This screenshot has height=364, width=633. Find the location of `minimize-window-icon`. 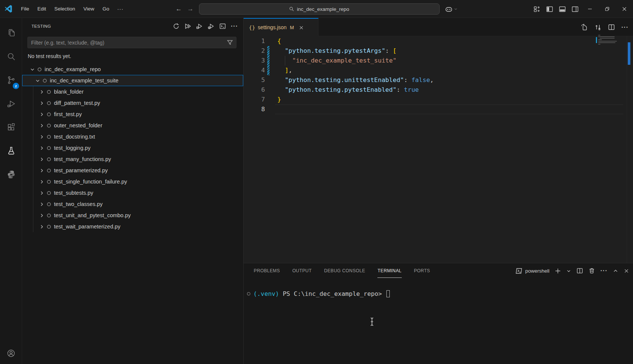

minimize-window-icon is located at coordinates (590, 9).